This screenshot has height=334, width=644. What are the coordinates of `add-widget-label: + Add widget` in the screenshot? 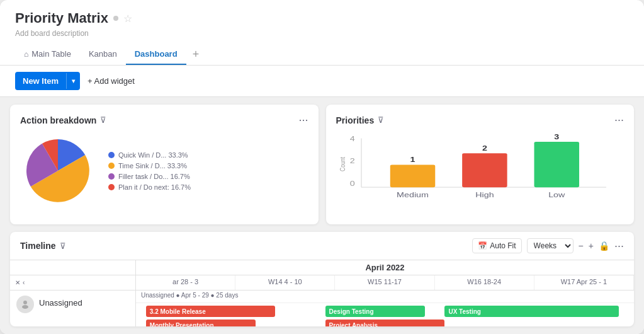 It's located at (111, 81).